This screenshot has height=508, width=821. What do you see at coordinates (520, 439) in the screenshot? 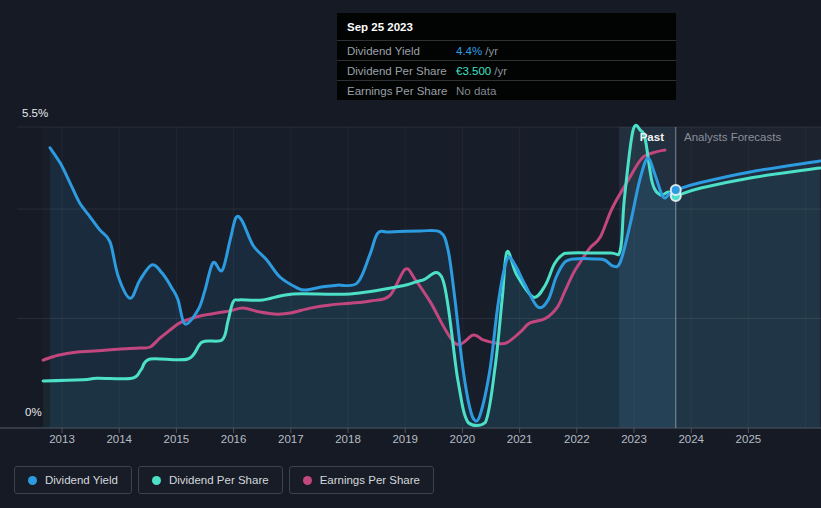
I see `x-axis-label: 2021` at bounding box center [520, 439].